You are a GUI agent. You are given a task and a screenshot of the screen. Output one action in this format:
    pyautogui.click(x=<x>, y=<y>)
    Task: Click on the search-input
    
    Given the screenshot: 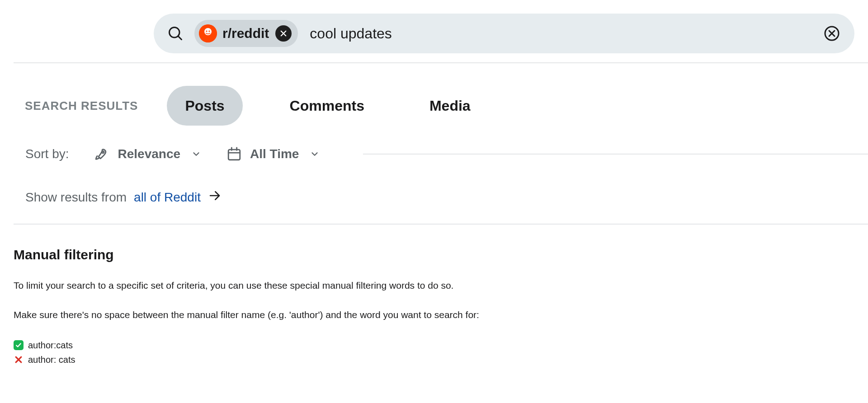 What is the action you would take?
    pyautogui.click(x=566, y=33)
    